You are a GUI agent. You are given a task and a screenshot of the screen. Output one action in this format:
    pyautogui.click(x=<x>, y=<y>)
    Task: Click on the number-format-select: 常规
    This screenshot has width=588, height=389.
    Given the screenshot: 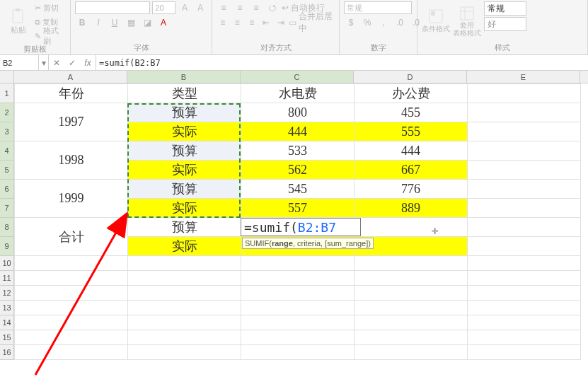 What is the action you would take?
    pyautogui.click(x=378, y=8)
    